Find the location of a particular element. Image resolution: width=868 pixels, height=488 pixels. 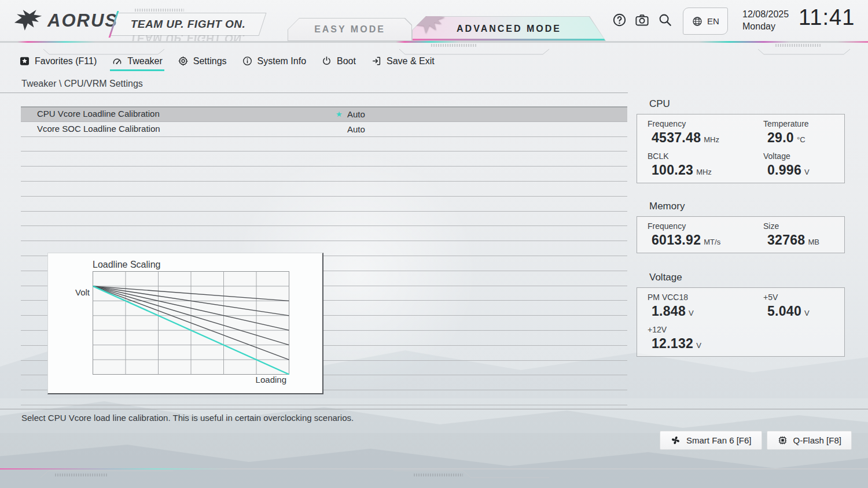

menu-item-boot: Boot is located at coordinates (339, 61).